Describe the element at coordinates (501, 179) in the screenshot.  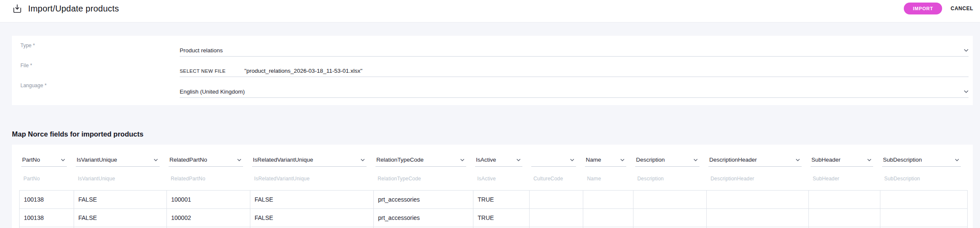
I see `column-header: IsActive` at that location.